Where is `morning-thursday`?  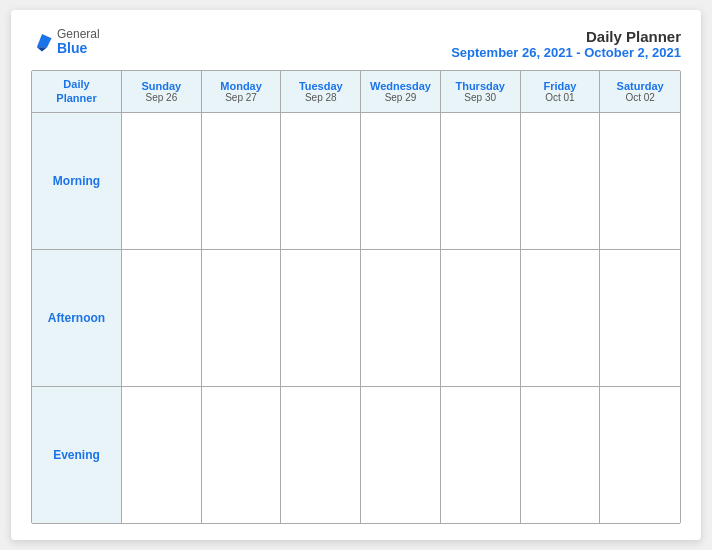
morning-thursday is located at coordinates (481, 181).